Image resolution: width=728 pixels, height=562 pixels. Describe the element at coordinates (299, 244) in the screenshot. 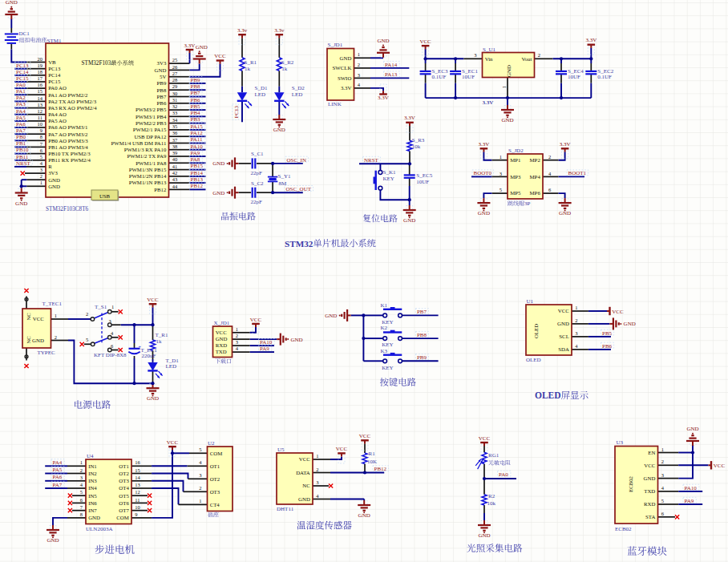

I see `svg-text: STM32` at that location.